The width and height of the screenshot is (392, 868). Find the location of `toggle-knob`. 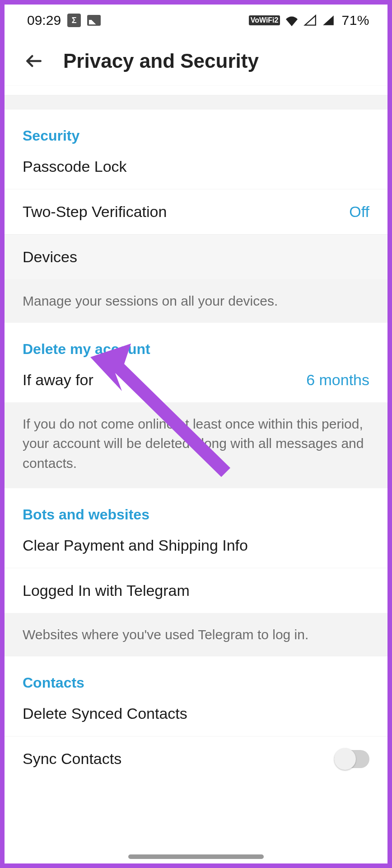

toggle-knob is located at coordinates (345, 759).